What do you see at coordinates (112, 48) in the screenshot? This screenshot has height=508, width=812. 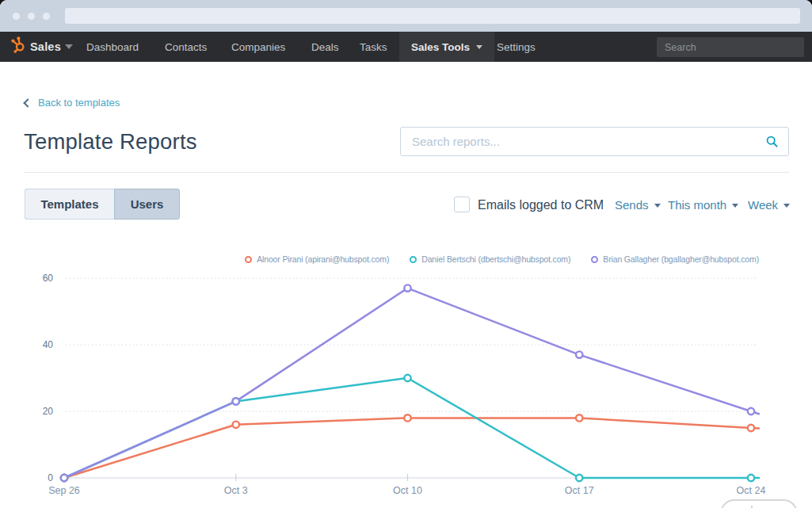 I see `nav-item-label: Dashboard` at bounding box center [112, 48].